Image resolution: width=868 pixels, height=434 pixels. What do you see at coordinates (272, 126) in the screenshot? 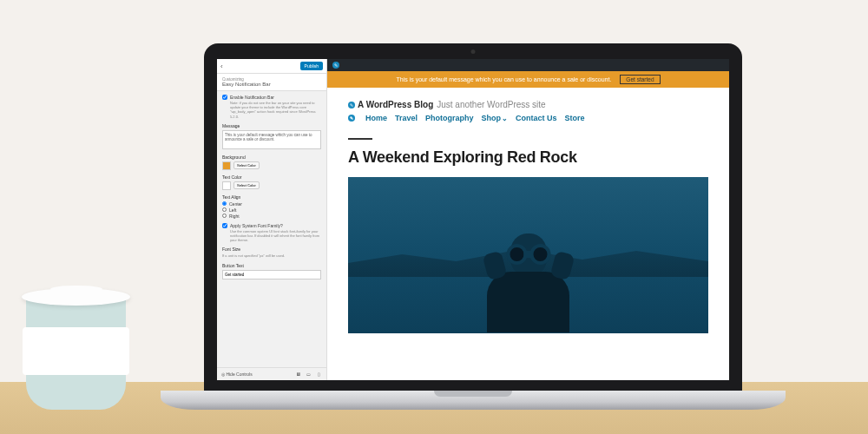
I see `message-label: Message` at bounding box center [272, 126].